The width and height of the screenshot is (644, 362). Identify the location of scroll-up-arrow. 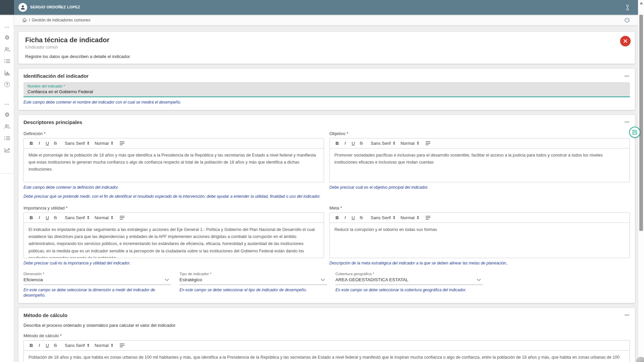
(641, 3).